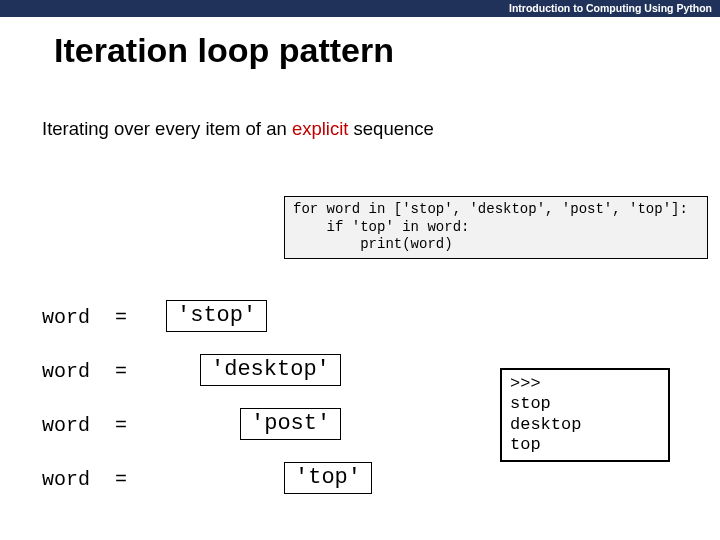  I want to click on subtitle-suffix: sequence, so click(390, 128).